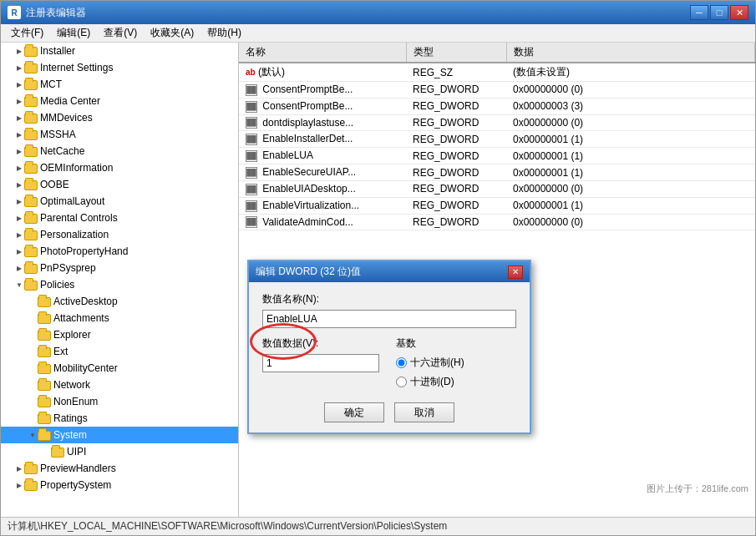 The height and width of the screenshot is (536, 756). Describe the element at coordinates (172, 33) in the screenshot. I see `menu-favorites: 收藏夹(A)` at that location.